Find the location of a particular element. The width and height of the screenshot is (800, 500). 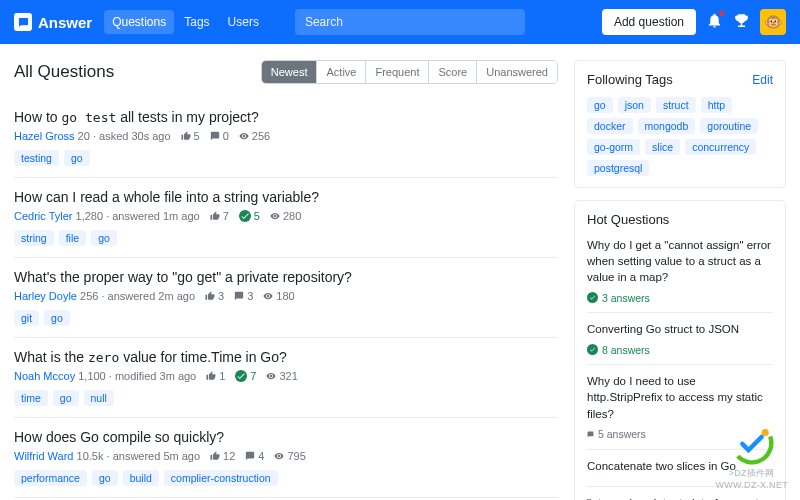

search-input is located at coordinates (410, 22).